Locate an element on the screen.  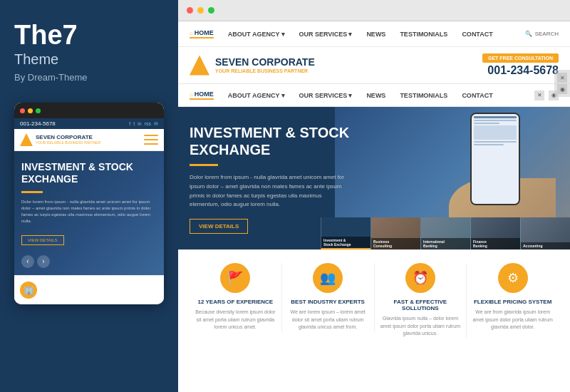
site-top-nav: ⌂ HOME ABOUT AGENCY ▾ OUR SERVICES ▾ NEW… is located at coordinates (374, 34).